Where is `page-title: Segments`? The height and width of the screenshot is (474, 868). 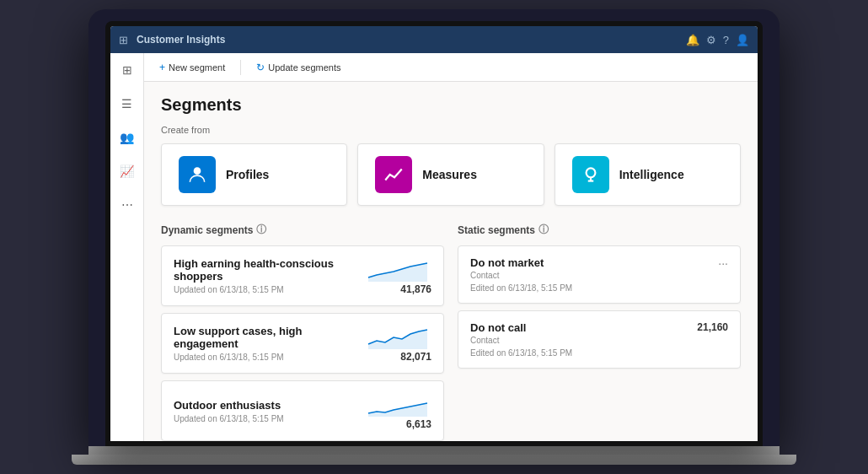
page-title: Segments is located at coordinates (451, 105).